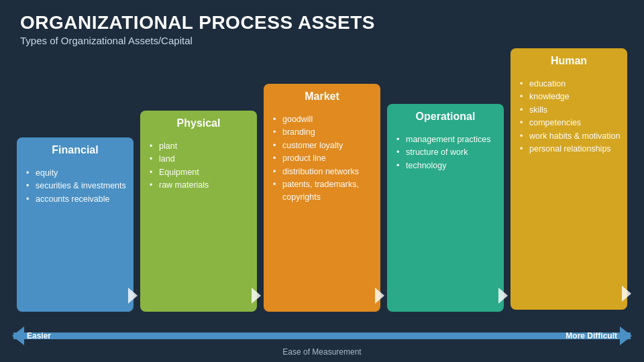 This screenshot has height=362, width=644. What do you see at coordinates (256, 296) in the screenshot?
I see `arrow-right-physical` at bounding box center [256, 296].